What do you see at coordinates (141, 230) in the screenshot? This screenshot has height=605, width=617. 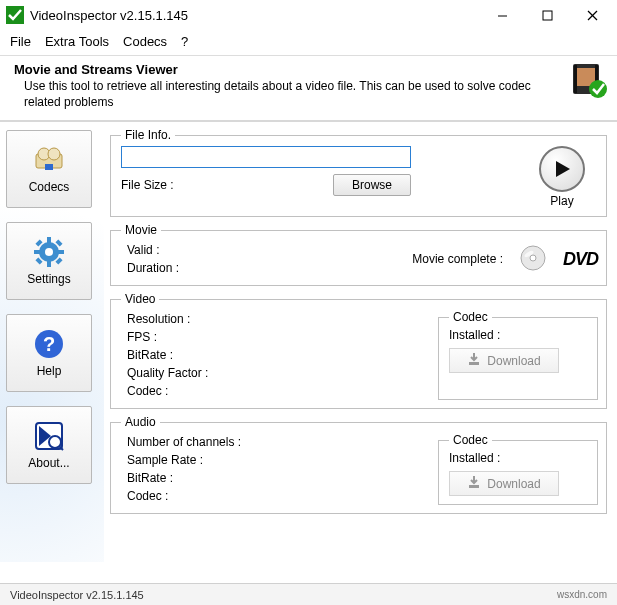 I see `movie-legend: Movie` at bounding box center [141, 230].